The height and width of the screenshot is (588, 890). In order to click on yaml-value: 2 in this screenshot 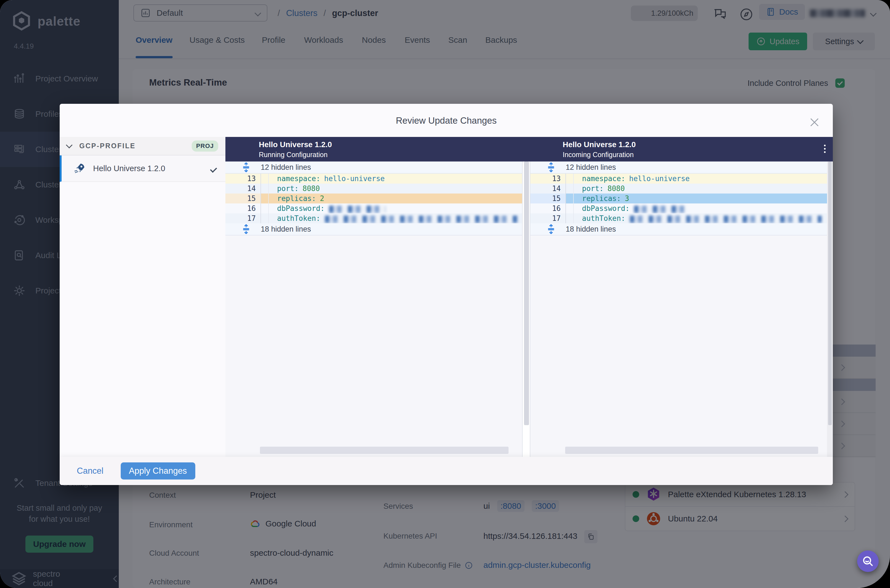, I will do `click(322, 199)`.